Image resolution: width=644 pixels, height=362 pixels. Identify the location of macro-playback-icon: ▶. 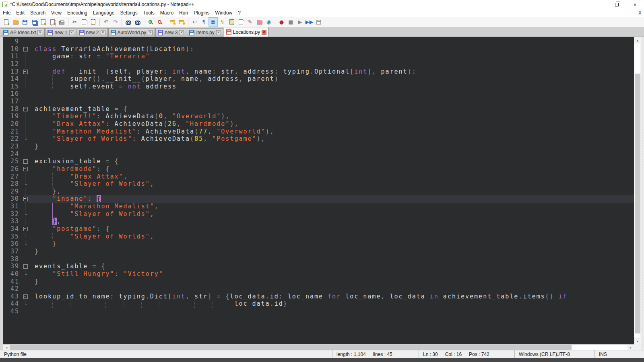
(300, 22).